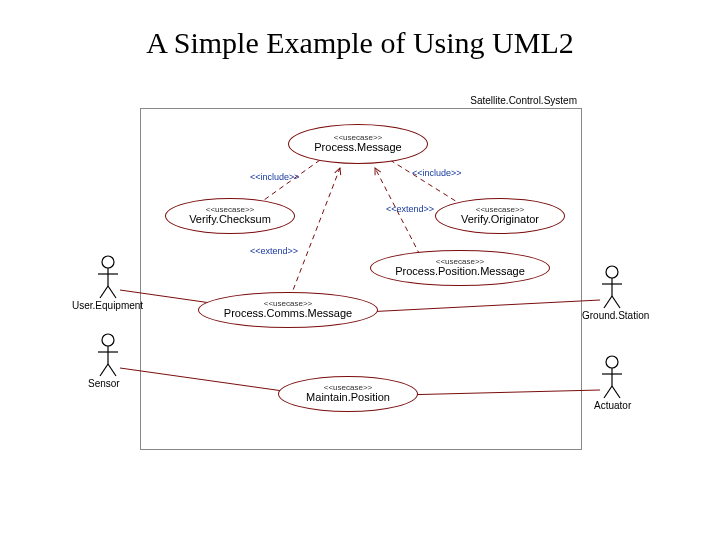 The image size is (720, 540). Describe the element at coordinates (108, 306) in the screenshot. I see `actor-user-equipment-label: User.Equipment` at that location.